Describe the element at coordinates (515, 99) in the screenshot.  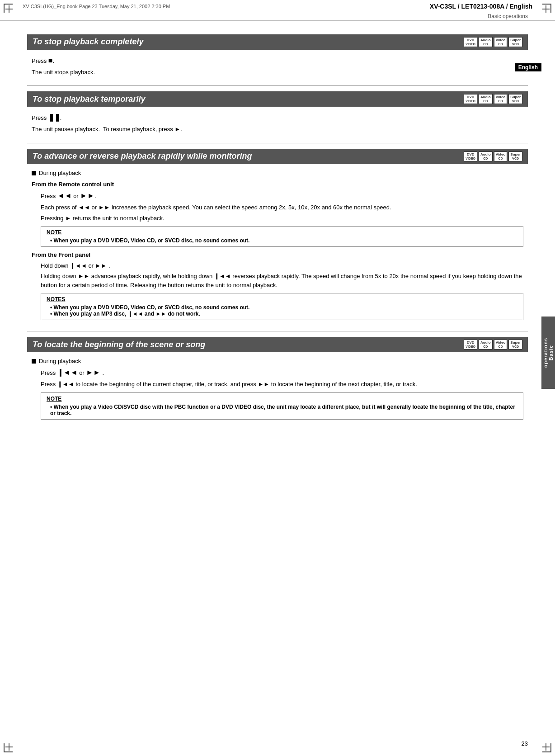
I see `badge-super-vcd-2: SuperVCD` at that location.